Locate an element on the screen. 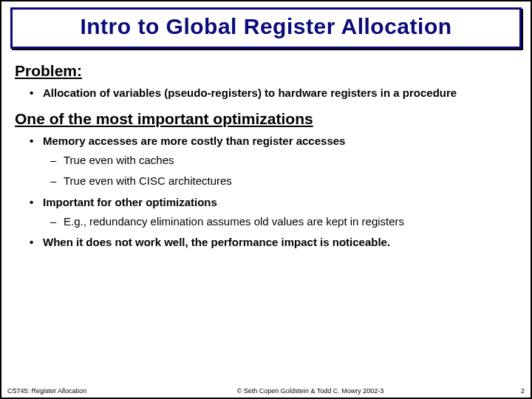 The image size is (532, 399). bullet-text: Important for other optimizations is located at coordinates (130, 202).